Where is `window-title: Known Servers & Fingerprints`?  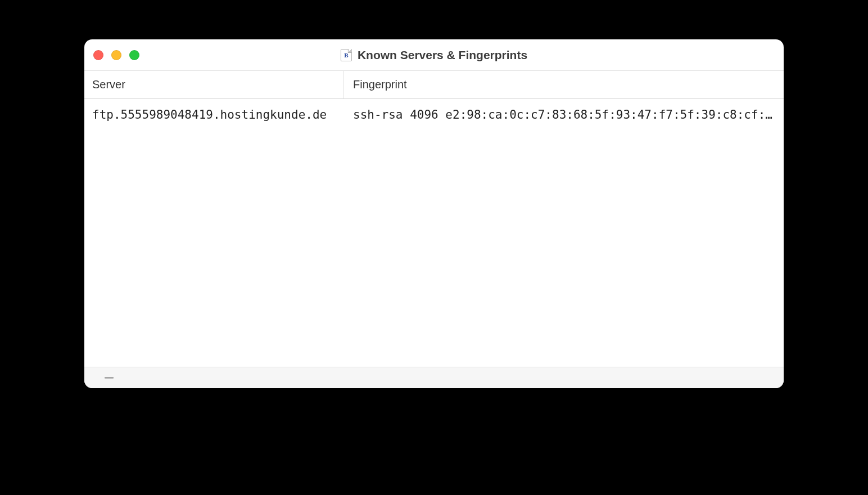 window-title: Known Servers & Fingerprints is located at coordinates (442, 55).